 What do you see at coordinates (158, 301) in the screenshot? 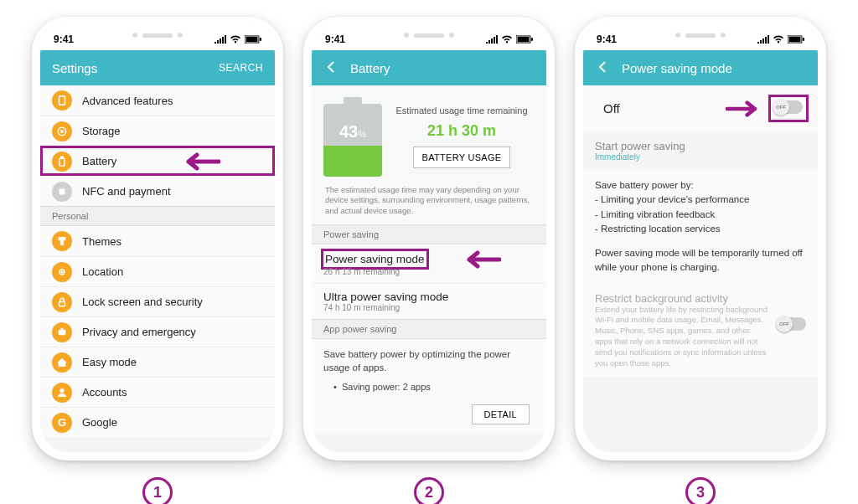
I see `row-lock: Lock screen and security` at bounding box center [158, 301].